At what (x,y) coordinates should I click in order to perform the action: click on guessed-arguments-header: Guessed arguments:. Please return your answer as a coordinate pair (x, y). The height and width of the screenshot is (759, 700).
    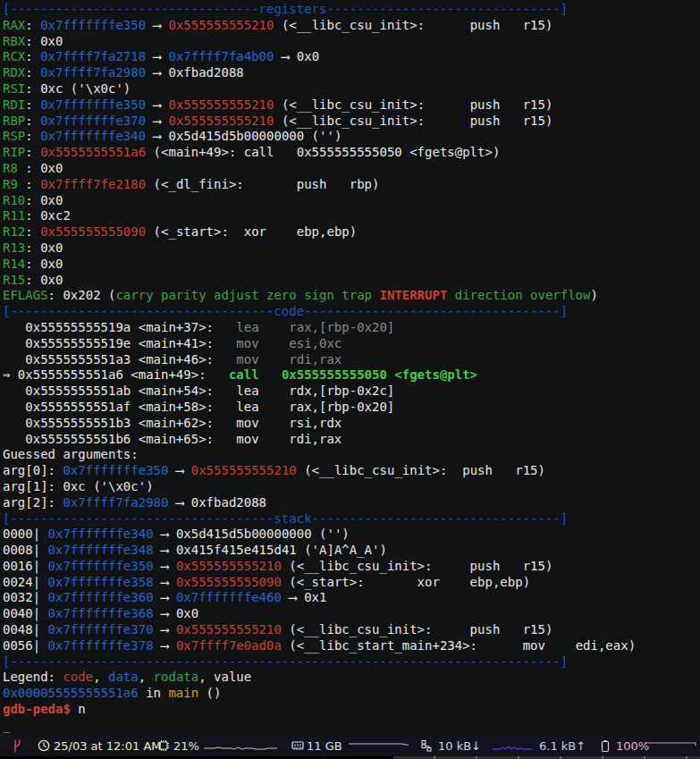
    Looking at the image, I should click on (351, 455).